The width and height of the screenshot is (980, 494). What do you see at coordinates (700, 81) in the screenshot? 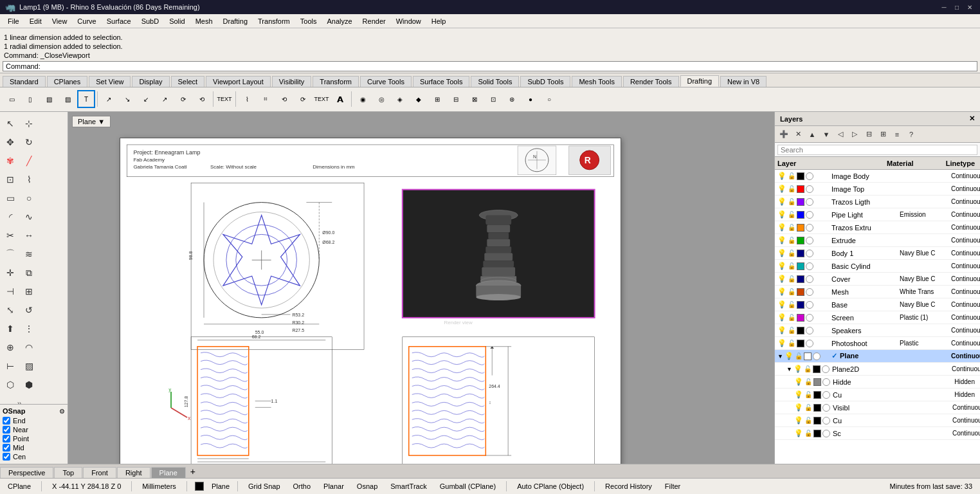
I see `toolbar-tab-drafting: Drafting` at bounding box center [700, 81].